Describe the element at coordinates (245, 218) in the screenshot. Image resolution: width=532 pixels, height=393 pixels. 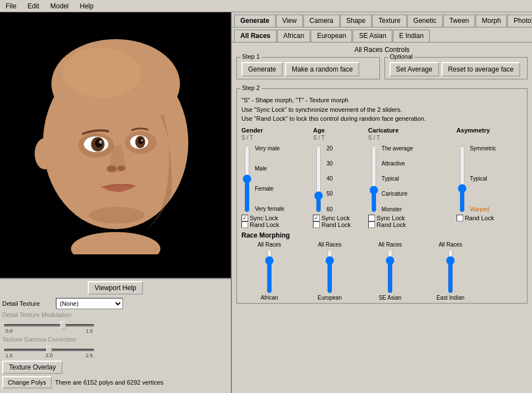
I see `gender-sync-checkbox` at that location.